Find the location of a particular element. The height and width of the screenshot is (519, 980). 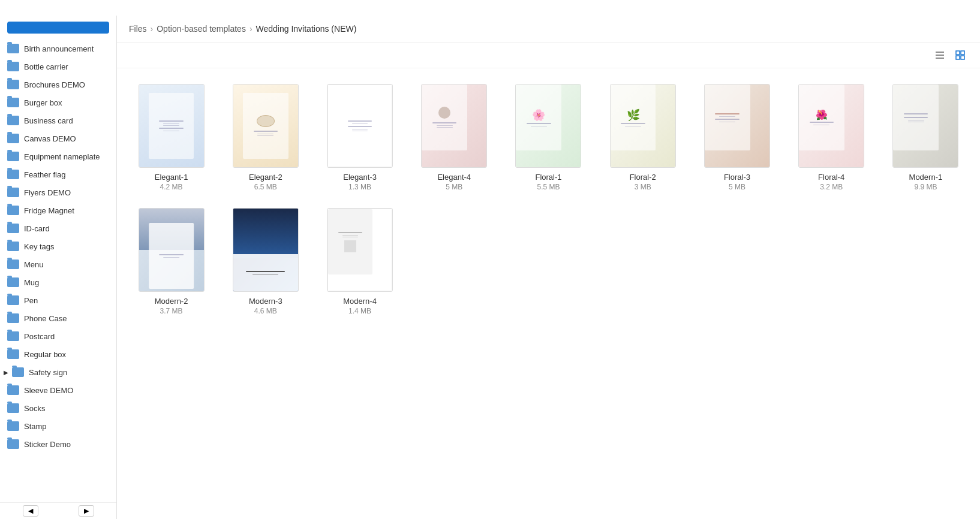

sidebar-item-label: Canvas DEMO is located at coordinates (50, 139).